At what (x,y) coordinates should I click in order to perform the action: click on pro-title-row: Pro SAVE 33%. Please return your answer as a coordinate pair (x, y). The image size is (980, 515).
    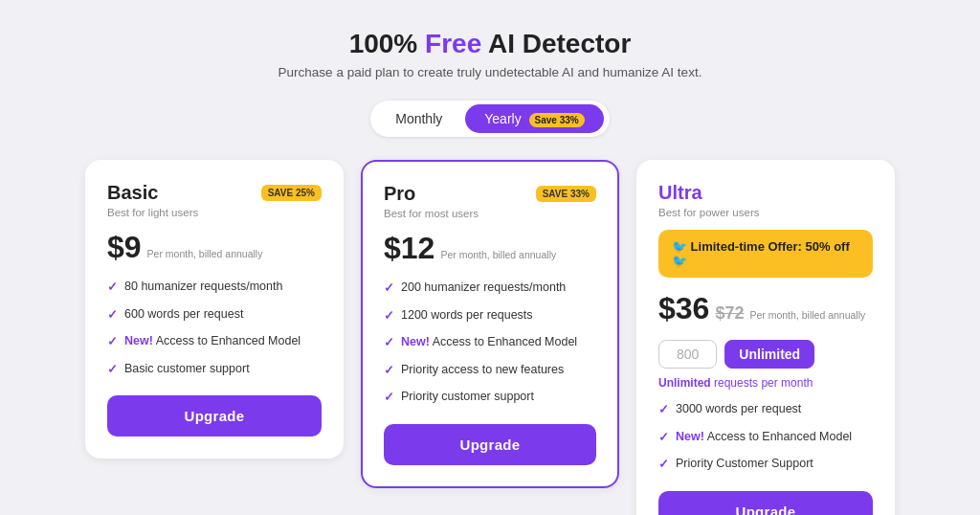
    Looking at the image, I should click on (490, 193).